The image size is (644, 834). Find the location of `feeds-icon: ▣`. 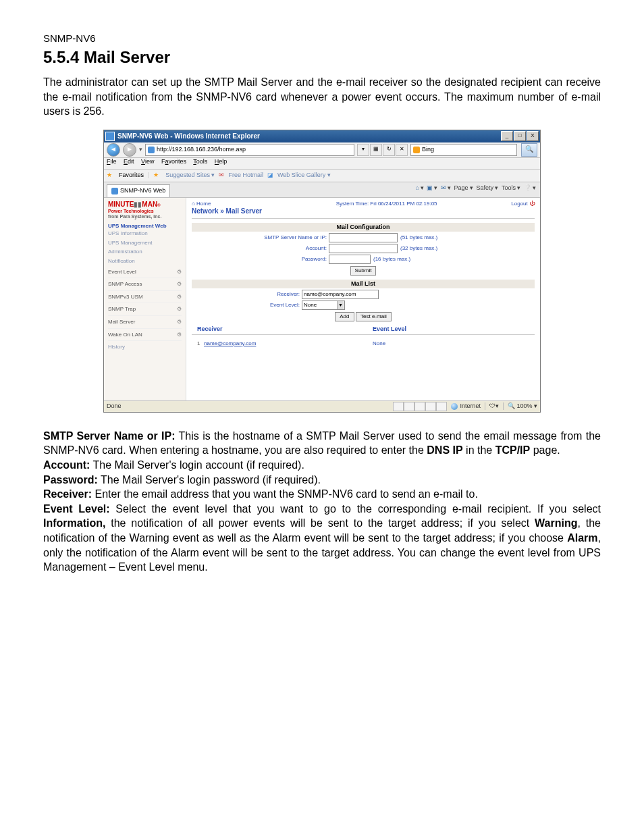

feeds-icon: ▣ is located at coordinates (429, 188).